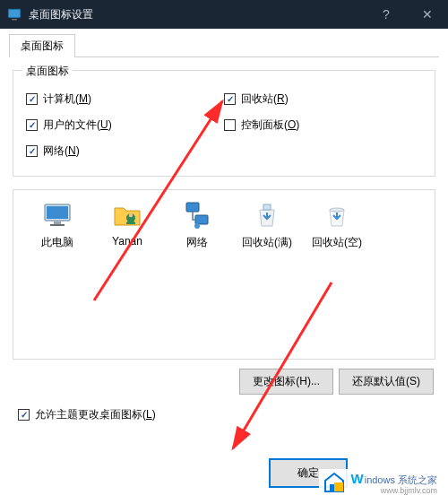 The height and width of the screenshot is (504, 448). What do you see at coordinates (42, 46) in the screenshot?
I see `tab-desktop-icons: 桌面图标` at bounding box center [42, 46].